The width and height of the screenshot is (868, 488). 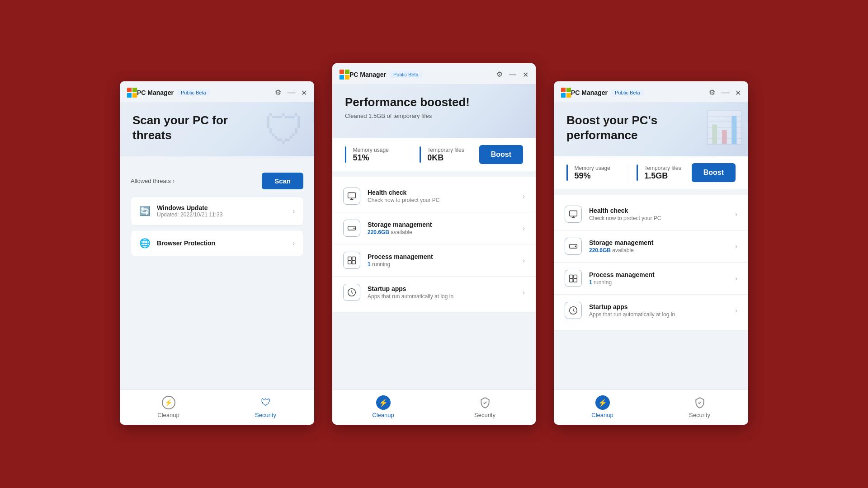 What do you see at coordinates (663, 168) in the screenshot?
I see `temp-label-right: Temporary files` at bounding box center [663, 168].